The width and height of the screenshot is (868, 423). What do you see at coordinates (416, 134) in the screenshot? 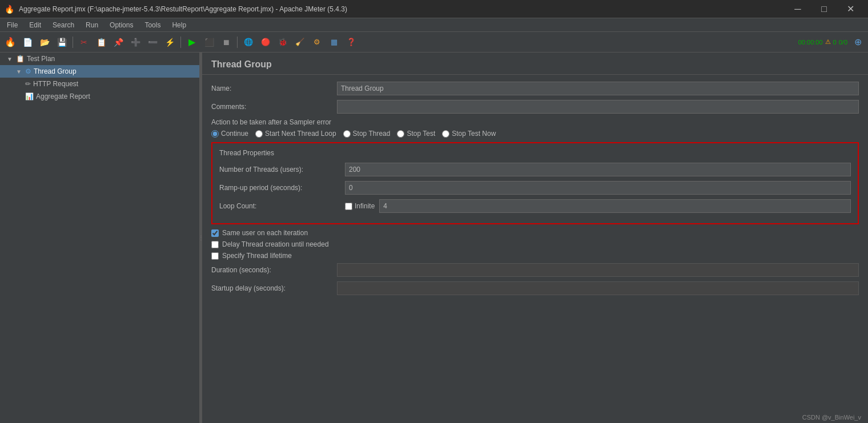
I see `radio-stop-test: Stop Test` at bounding box center [416, 134].